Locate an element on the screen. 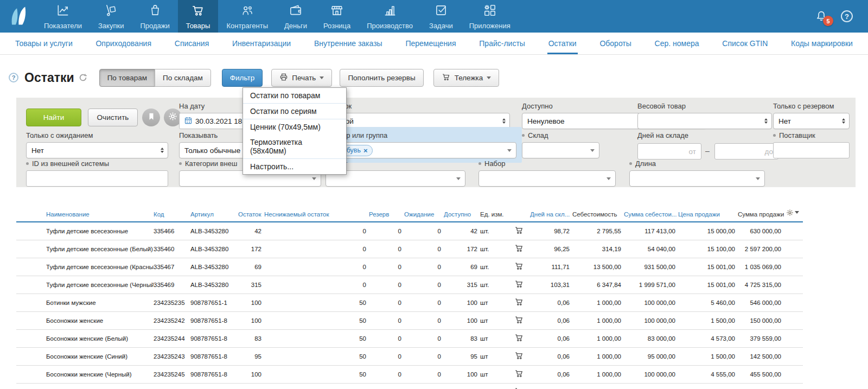  topnav-item-sales: Продажи is located at coordinates (155, 16).